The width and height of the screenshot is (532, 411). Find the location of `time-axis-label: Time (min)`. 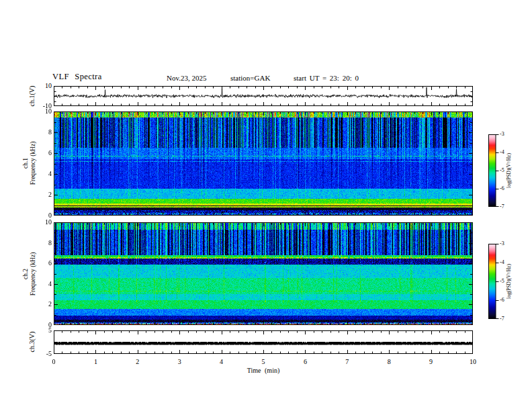

time-axis-label: Time (min) is located at coordinates (263, 371).